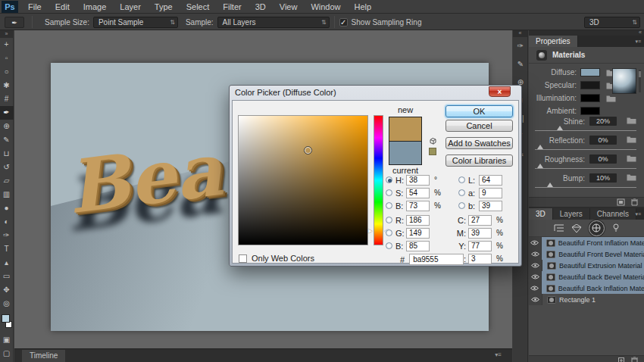 The image size is (644, 362). What do you see at coordinates (389, 220) in the screenshot?
I see `r-radio` at bounding box center [389, 220].